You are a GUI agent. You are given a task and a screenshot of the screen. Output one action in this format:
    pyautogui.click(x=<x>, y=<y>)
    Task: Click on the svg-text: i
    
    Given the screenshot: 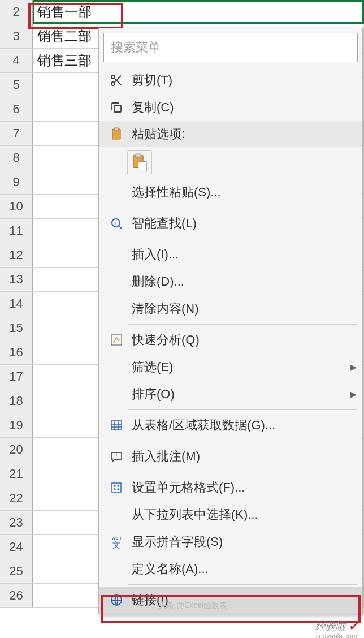 What is the action you would take?
    pyautogui.click(x=116, y=223)
    